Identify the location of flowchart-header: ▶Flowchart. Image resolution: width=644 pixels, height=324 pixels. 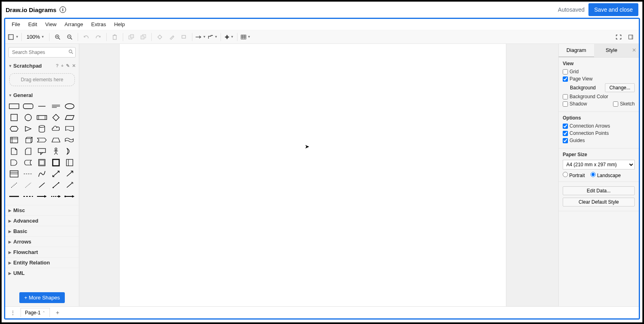
(42, 252).